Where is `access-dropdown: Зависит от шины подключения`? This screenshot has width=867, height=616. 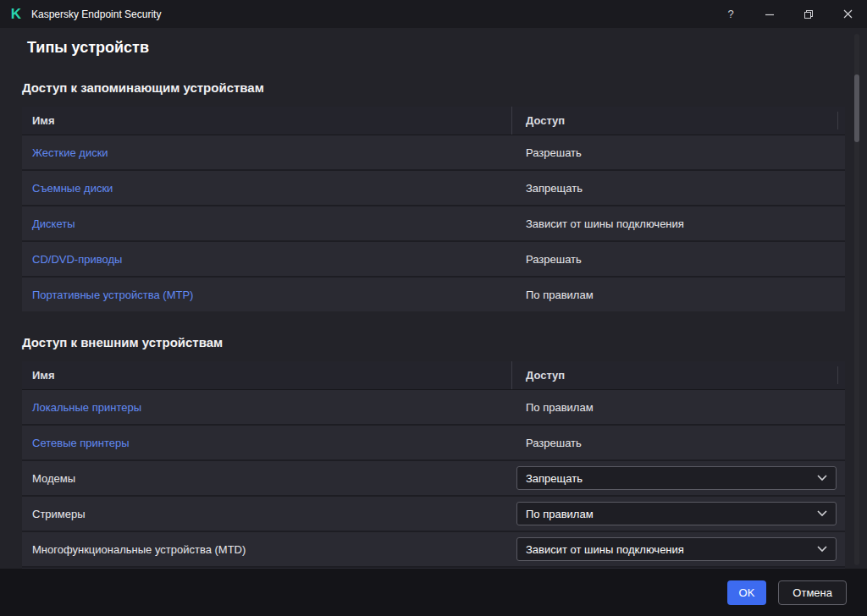
access-dropdown: Зависит от шины подключения is located at coordinates (676, 549).